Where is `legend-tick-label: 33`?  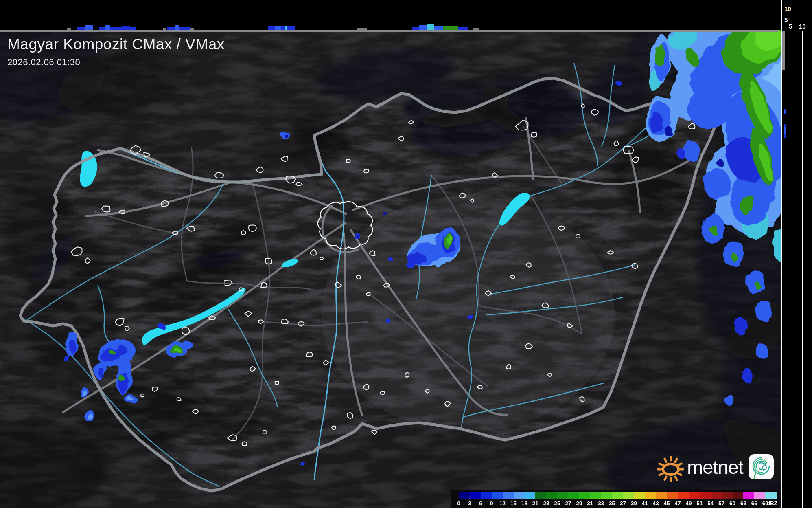
legend-tick-label: 33 is located at coordinates (601, 504).